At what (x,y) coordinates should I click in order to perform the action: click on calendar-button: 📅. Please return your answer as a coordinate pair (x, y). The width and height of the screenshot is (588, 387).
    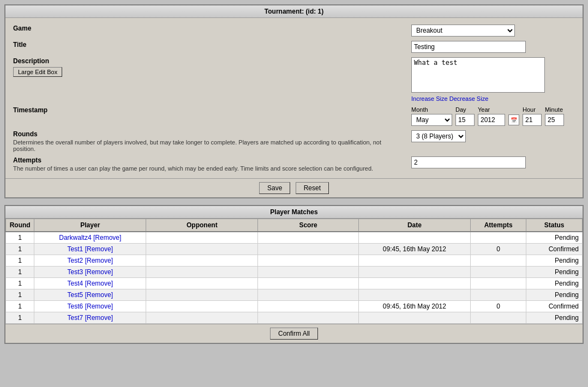
    Looking at the image, I should click on (514, 120).